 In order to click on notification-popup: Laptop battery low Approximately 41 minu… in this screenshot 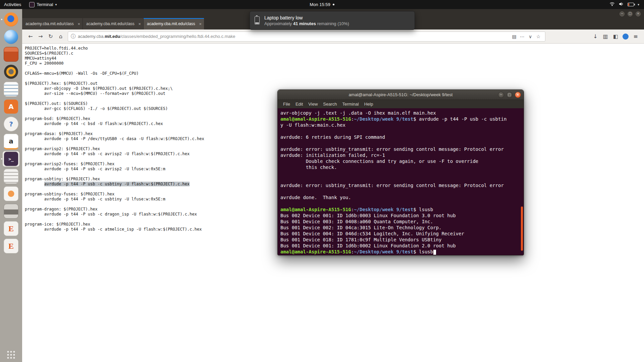, I will do `click(332, 20)`.